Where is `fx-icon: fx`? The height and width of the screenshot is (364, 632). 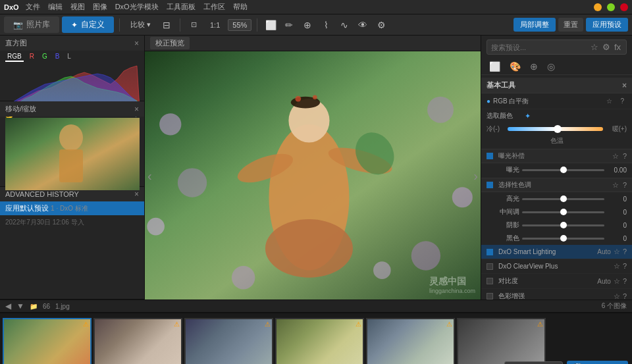 fx-icon: fx is located at coordinates (618, 47).